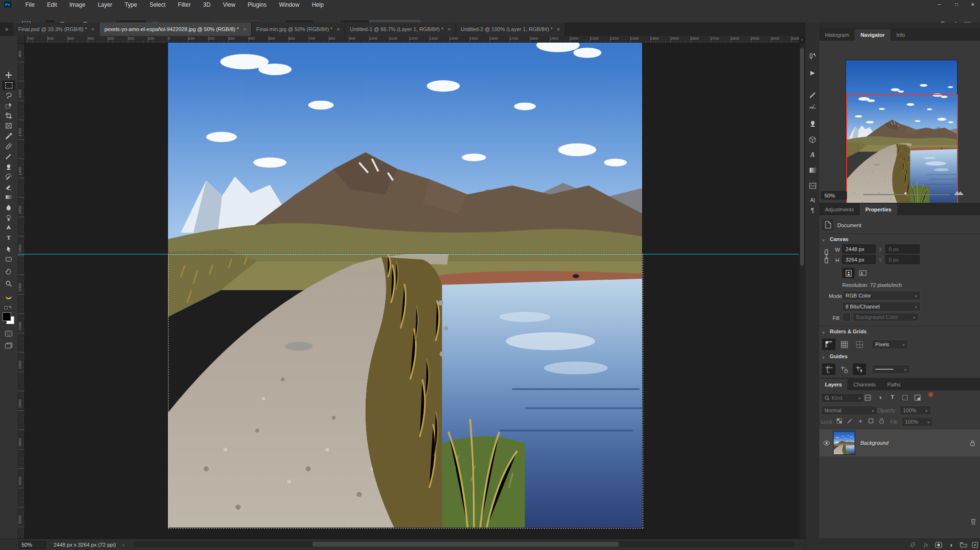 This screenshot has height=550, width=980. What do you see at coordinates (813, 200) in the screenshot?
I see `character-panel-icon: A|` at bounding box center [813, 200].